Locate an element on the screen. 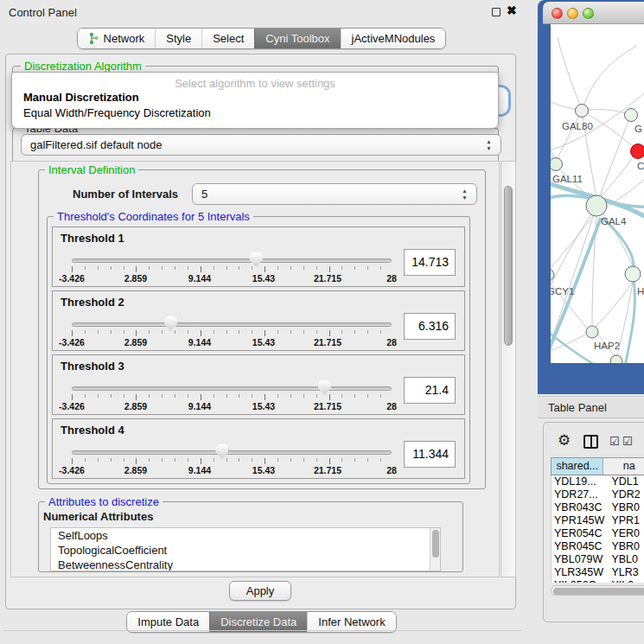 This screenshot has height=644, width=644. menu-item-equal-width-frequency: Equal Width/Frequency Discretization is located at coordinates (255, 113).